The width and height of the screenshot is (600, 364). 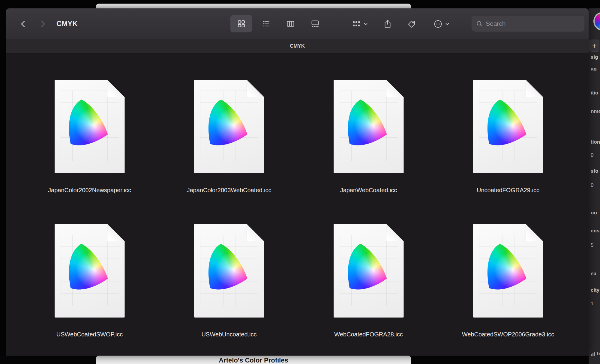 What do you see at coordinates (89, 268) in the screenshot?
I see `file-item: USWebCoatedSWOP.icc` at bounding box center [89, 268].